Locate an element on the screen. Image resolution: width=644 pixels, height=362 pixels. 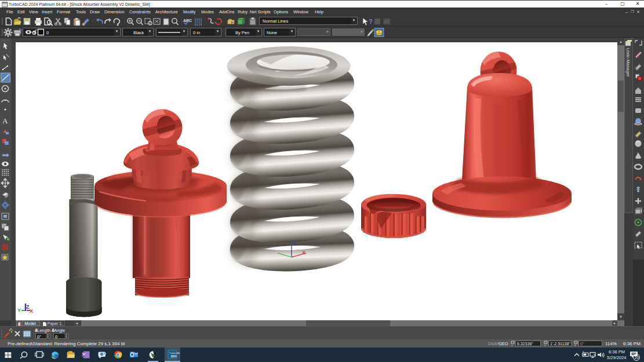
svg-text: 2024 is located at coordinates (174, 357).